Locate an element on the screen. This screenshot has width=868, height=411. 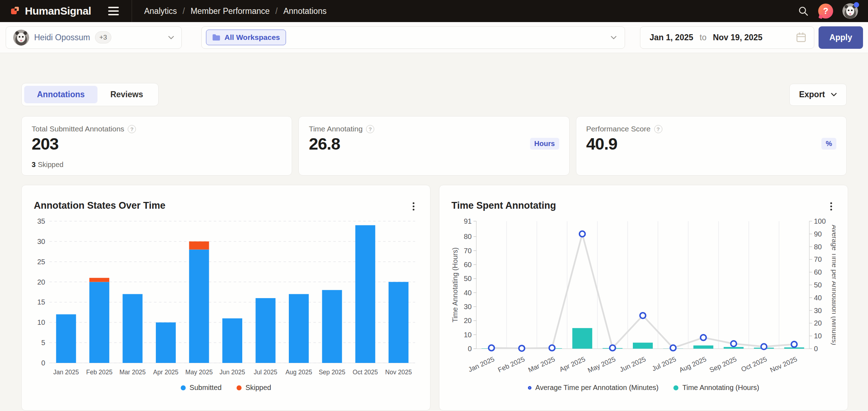
folder-icon is located at coordinates (216, 37).